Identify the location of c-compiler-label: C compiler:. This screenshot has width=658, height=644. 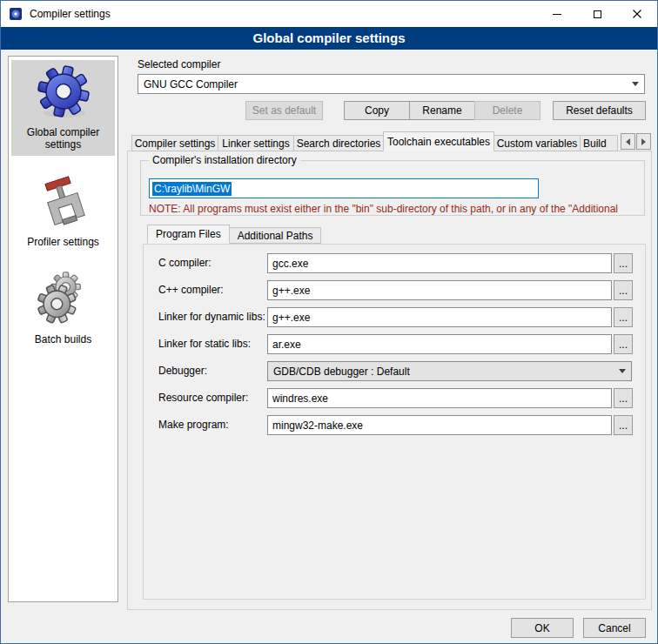
(185, 263).